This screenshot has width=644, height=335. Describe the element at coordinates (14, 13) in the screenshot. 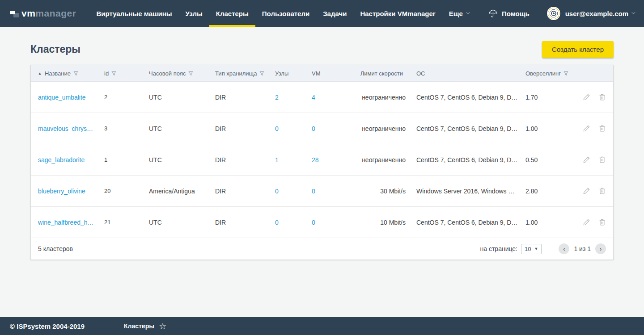

I see `vmmanager-logo-icon` at that location.